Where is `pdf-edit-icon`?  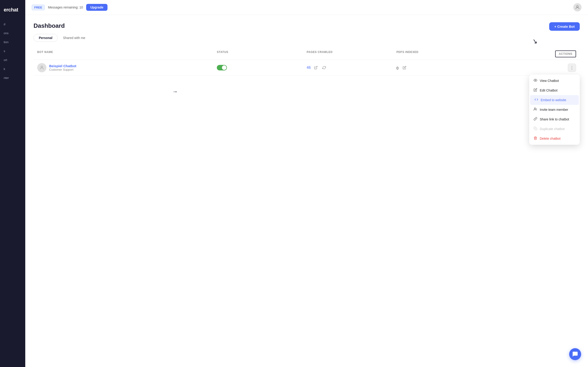
pdf-edit-icon is located at coordinates (404, 68).